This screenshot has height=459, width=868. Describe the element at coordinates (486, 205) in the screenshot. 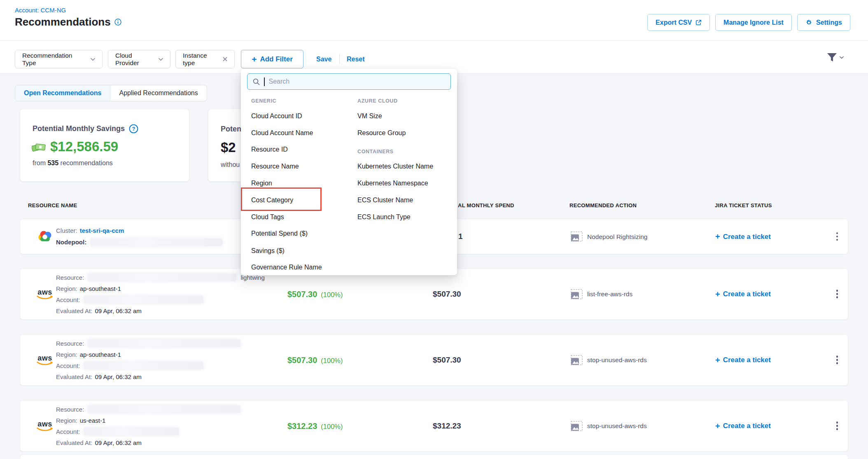

I see `column-header-total-monthly-spend: AL MONTHLY SPEND` at that location.